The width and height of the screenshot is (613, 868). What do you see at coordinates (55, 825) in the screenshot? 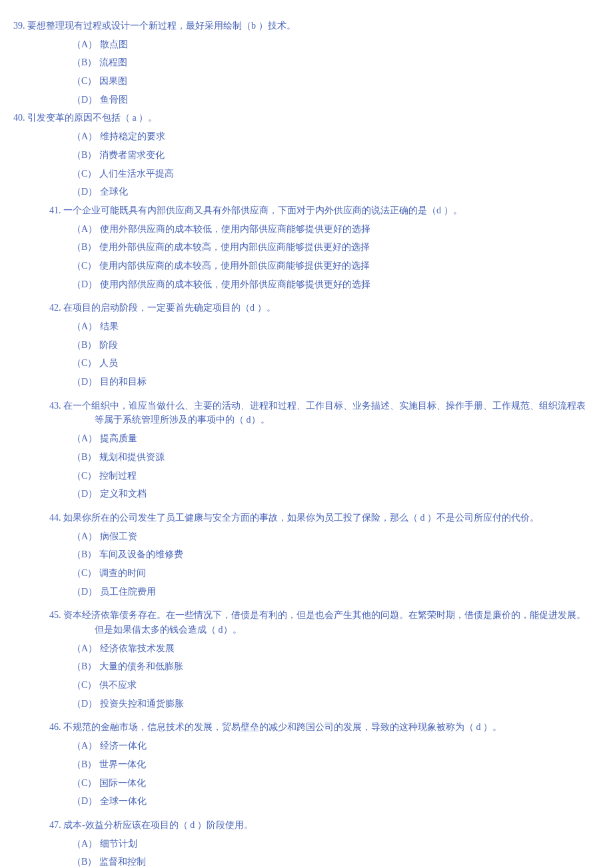
I see `question-number: 47.` at bounding box center [55, 825].